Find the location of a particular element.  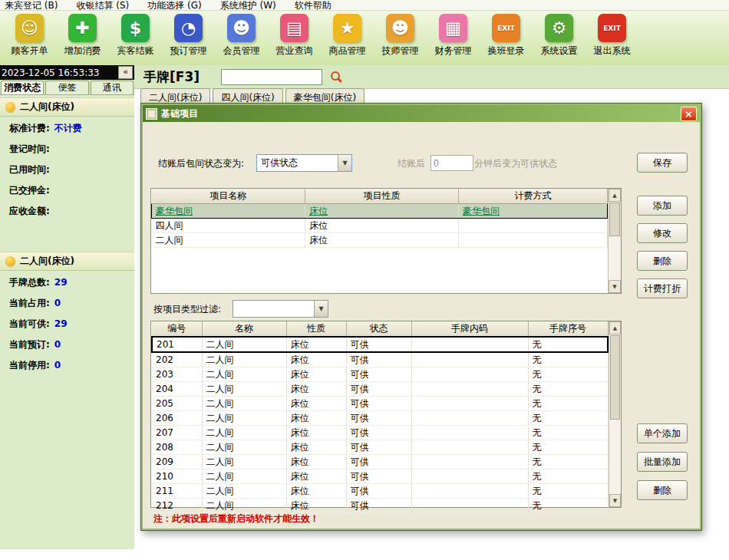

room-stats-section-title: 二人间(床位) is located at coordinates (48, 261).